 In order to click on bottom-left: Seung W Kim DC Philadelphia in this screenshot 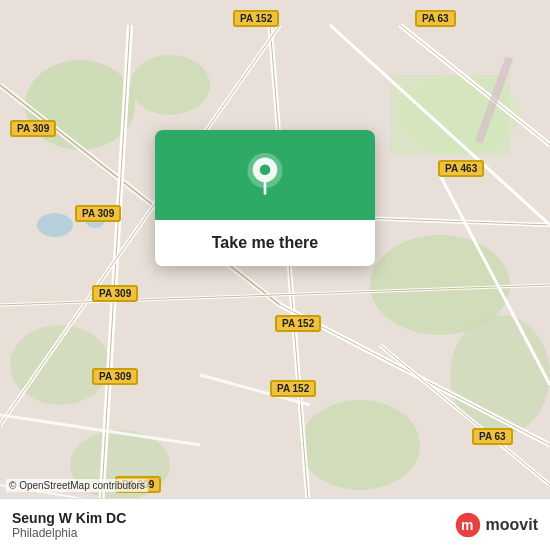, I will do `click(69, 525)`.